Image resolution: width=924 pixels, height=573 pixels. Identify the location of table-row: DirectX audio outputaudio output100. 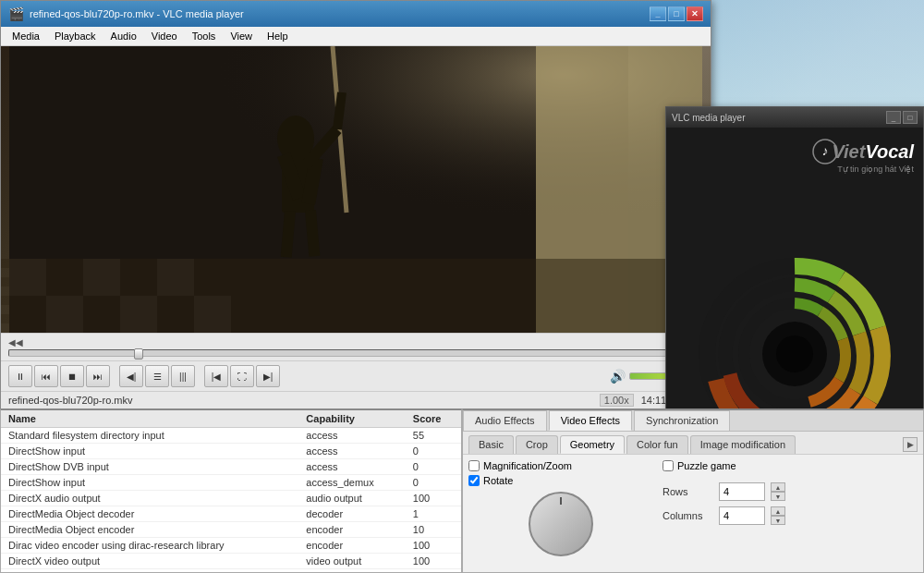
(231, 499).